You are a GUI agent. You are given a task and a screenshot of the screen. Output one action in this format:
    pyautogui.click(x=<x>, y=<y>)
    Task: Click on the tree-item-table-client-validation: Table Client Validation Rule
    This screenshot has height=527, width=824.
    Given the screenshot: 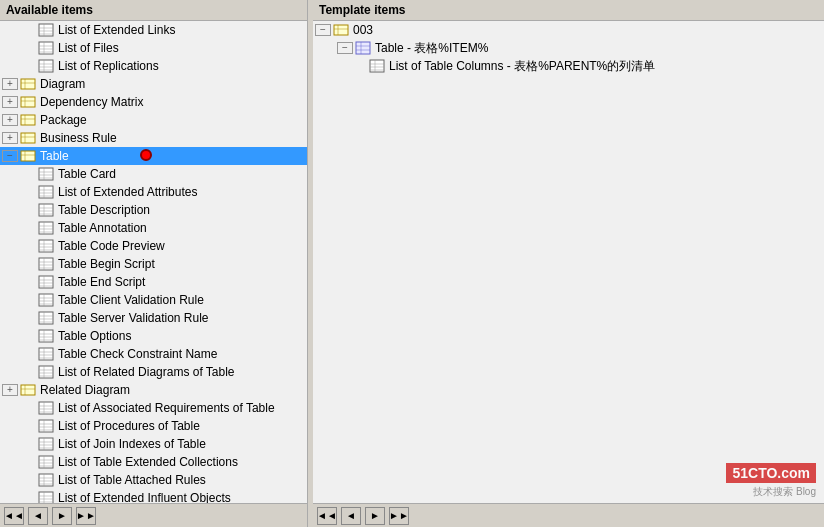 What is the action you would take?
    pyautogui.click(x=154, y=300)
    